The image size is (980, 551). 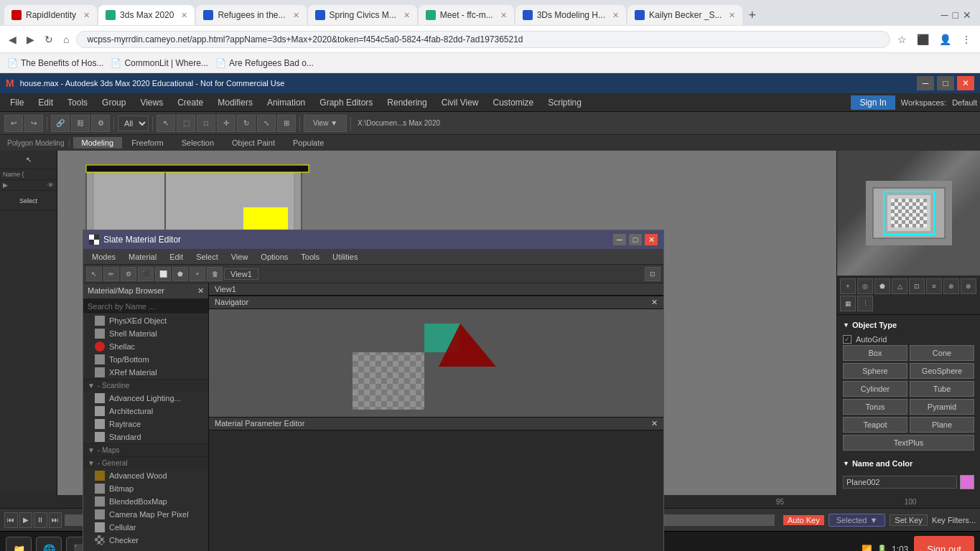 I want to click on slate-tb-btn-1: ↖, so click(x=94, y=274).